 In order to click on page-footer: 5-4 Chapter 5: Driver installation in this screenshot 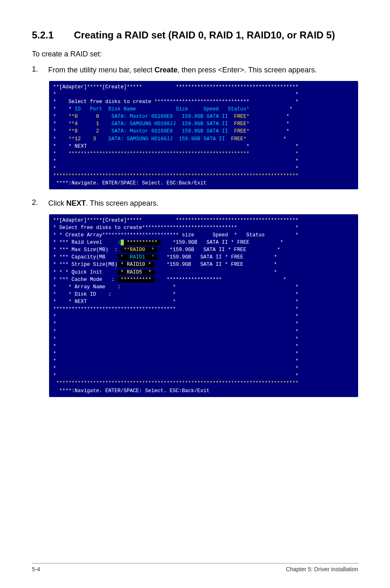, I will do `click(195, 568)`.